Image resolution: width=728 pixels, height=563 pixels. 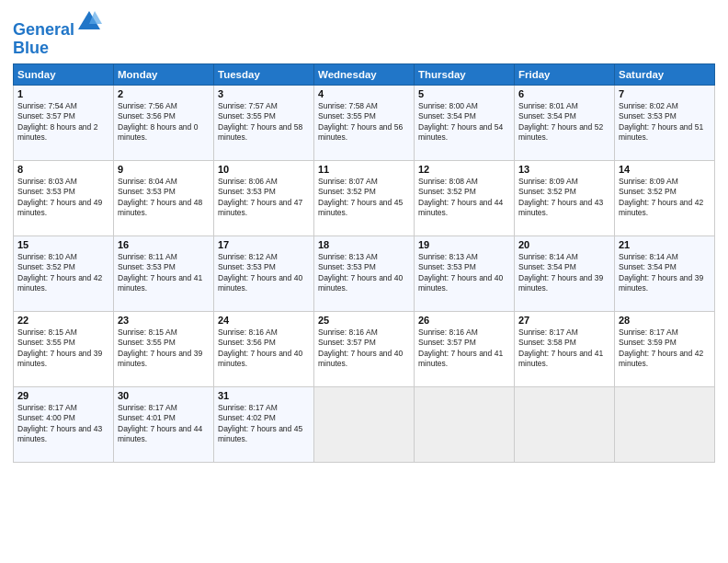 What do you see at coordinates (64, 74) in the screenshot?
I see `header-sunday: Sunday` at bounding box center [64, 74].